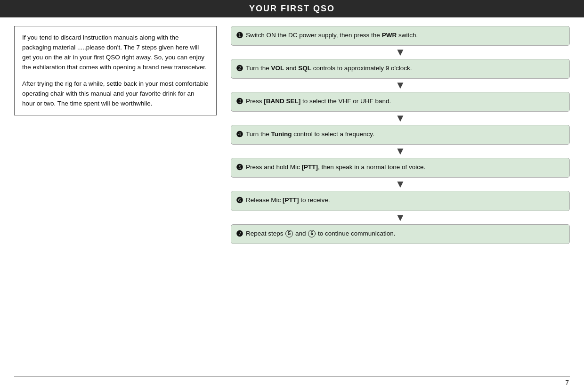 This screenshot has width=584, height=392. What do you see at coordinates (115, 53) in the screenshot?
I see `left-paragraph-1: If you tend to discard instruction manua…` at bounding box center [115, 53].